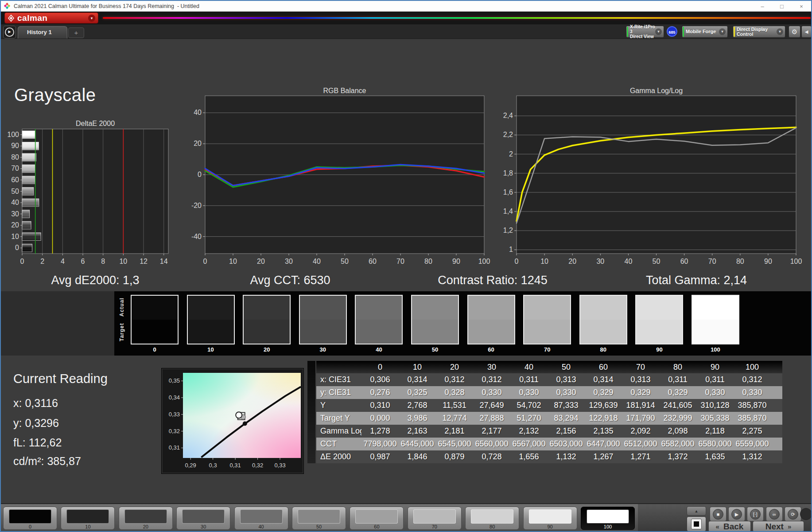 The height and width of the screenshot is (532, 812). What do you see at coordinates (15, 237) in the screenshot?
I see `svg-text: 10` at bounding box center [15, 237].